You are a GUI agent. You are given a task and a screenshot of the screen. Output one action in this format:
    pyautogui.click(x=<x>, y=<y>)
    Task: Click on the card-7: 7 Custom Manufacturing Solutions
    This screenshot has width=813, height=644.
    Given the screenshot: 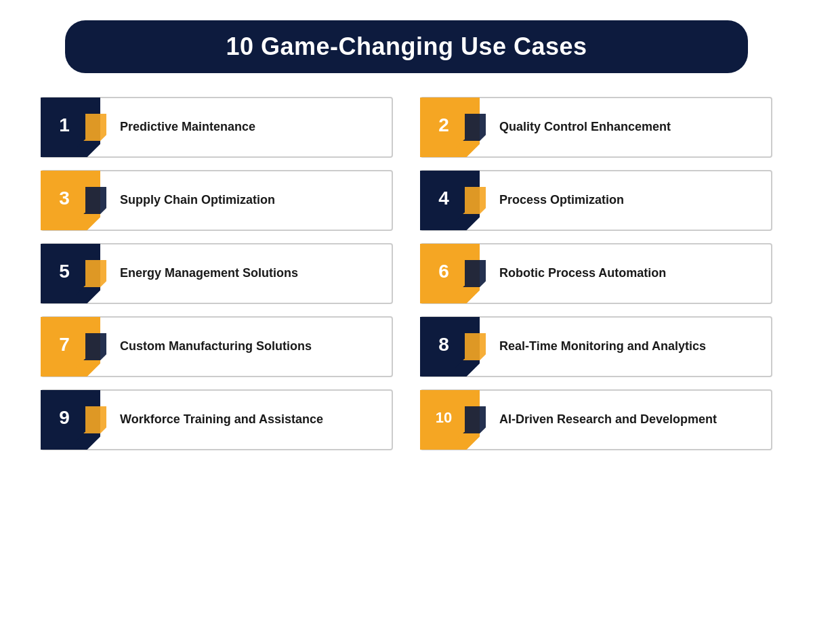 What is the action you would take?
    pyautogui.click(x=217, y=347)
    